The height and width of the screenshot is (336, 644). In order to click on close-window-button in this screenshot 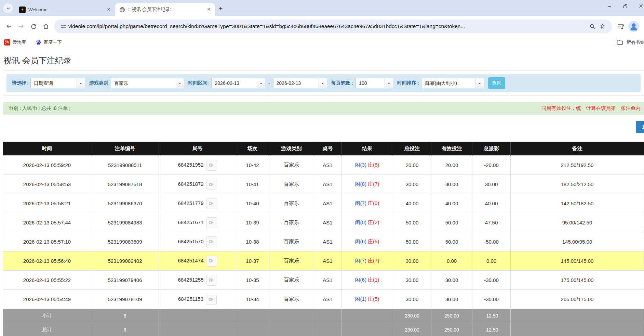, I will do `click(639, 6)`.